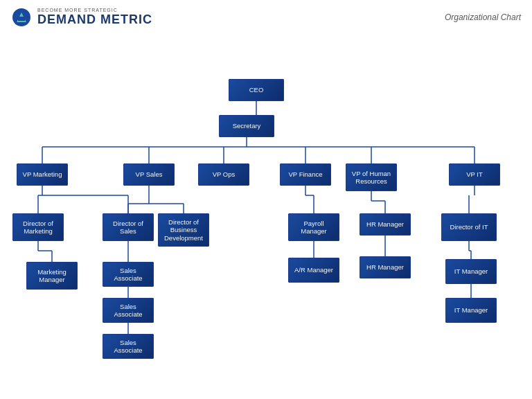  I want to click on node-vp_it: VP IT, so click(475, 175).